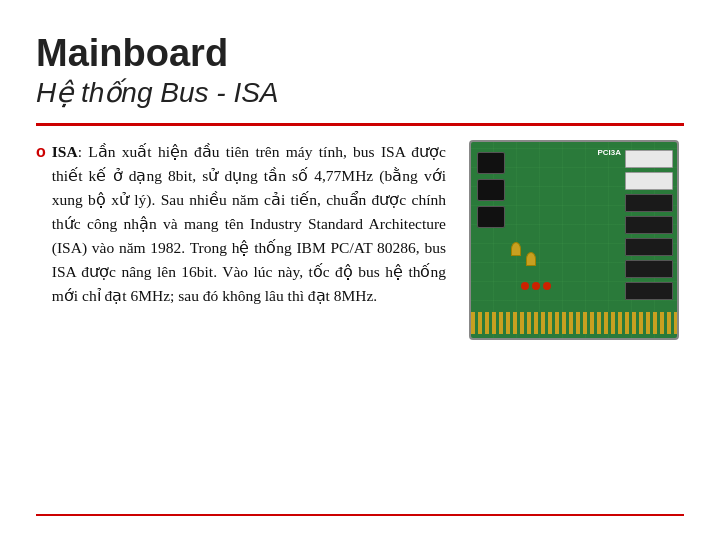  Describe the element at coordinates (609, 152) in the screenshot. I see `pcb-label: PCI3A` at that location.